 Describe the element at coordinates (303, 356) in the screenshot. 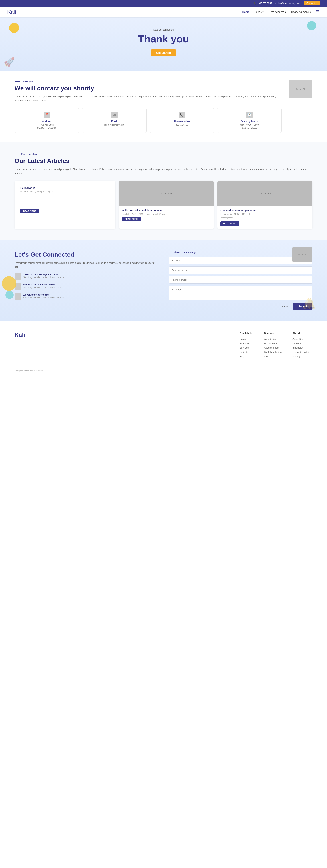

I see `footer-about-privacy: Privacy` at that location.